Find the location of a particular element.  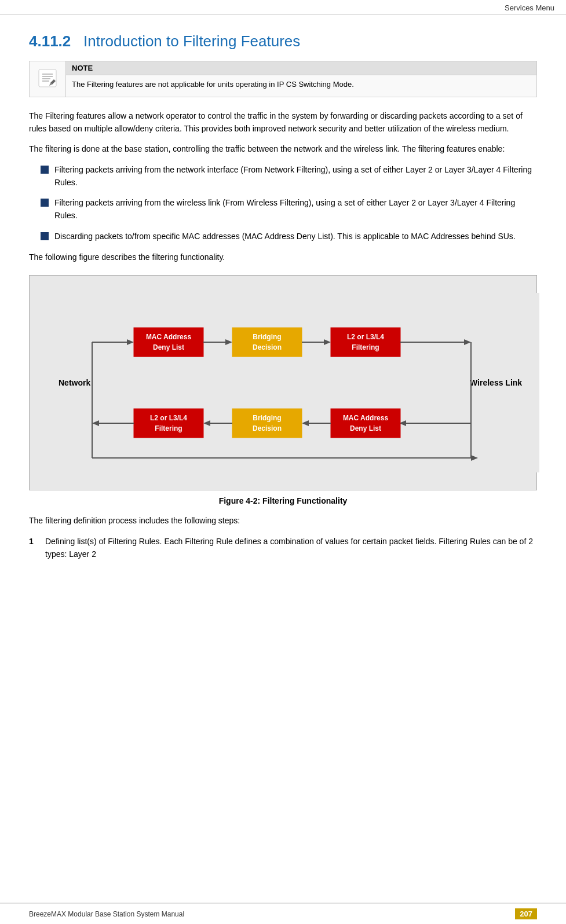

list-item: 1 Defining list(s) of Filtering Rules. E… is located at coordinates (283, 548).